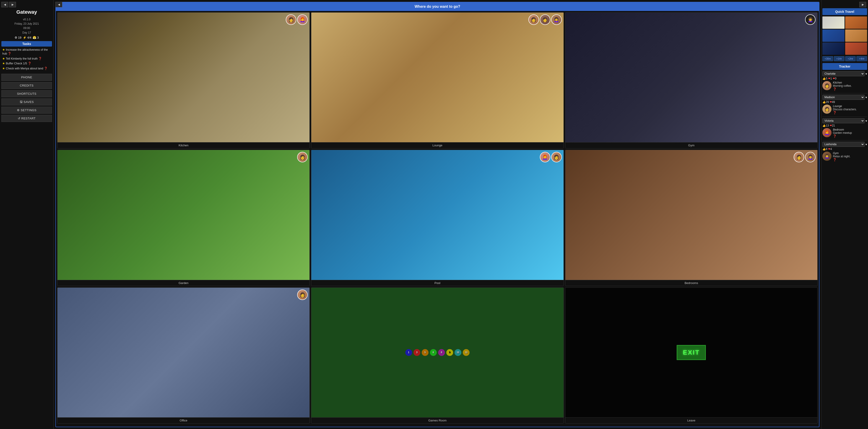  What do you see at coordinates (433, 352) in the screenshot?
I see `ball-6: 6` at bounding box center [433, 352].